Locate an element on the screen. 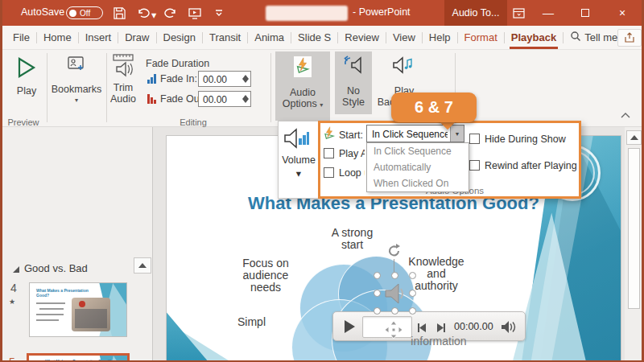 The height and width of the screenshot is (362, 644). panel-scroll-up-button is located at coordinates (142, 265).